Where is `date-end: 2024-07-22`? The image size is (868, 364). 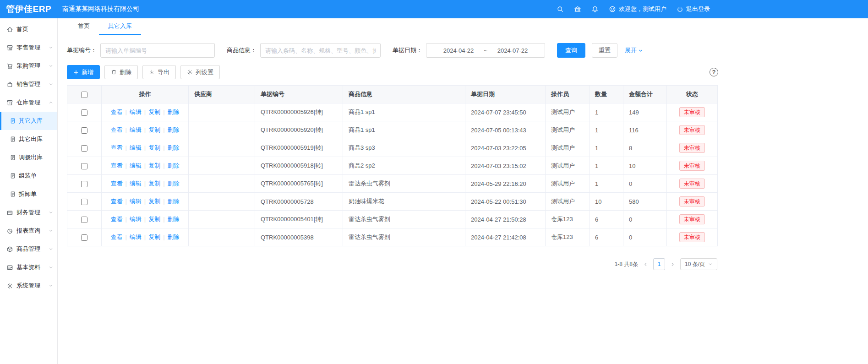
date-end: 2024-07-22 is located at coordinates (513, 50).